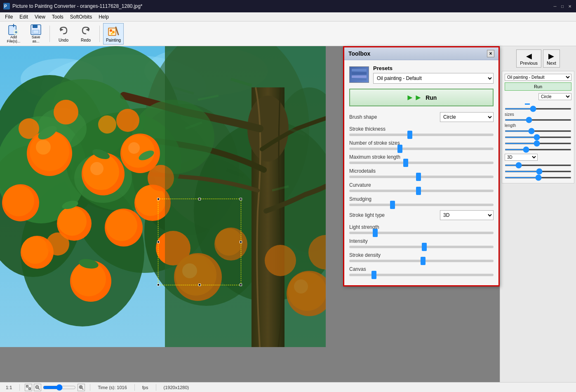 Image resolution: width=576 pixels, height=392 pixels. I want to click on close-button: ✕, so click(570, 6).